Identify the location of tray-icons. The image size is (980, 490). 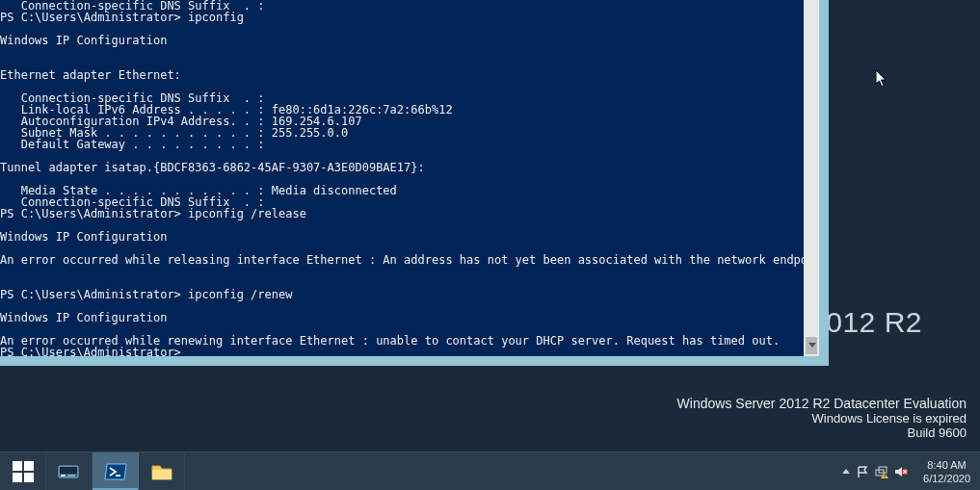
(875, 472).